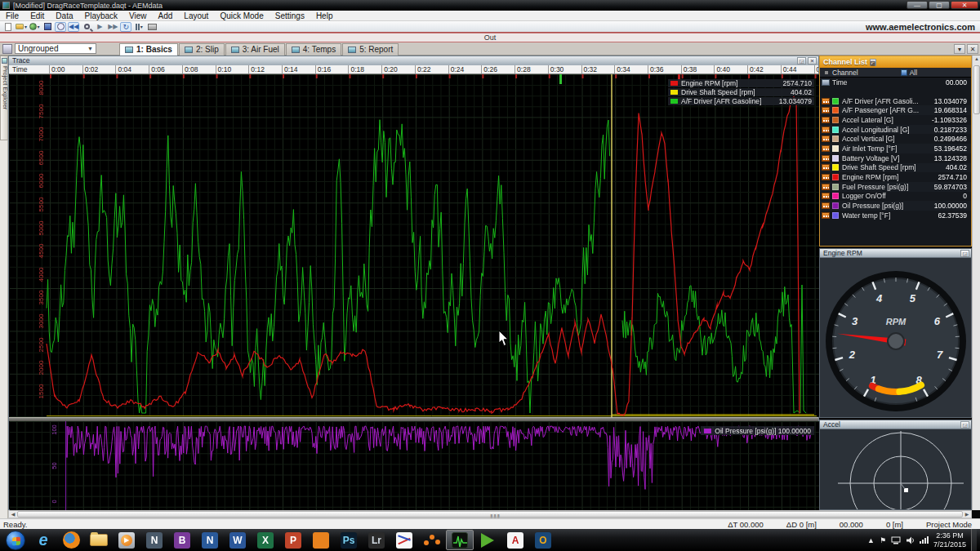  I want to click on fast-forward-button: ▶▶, so click(113, 27).